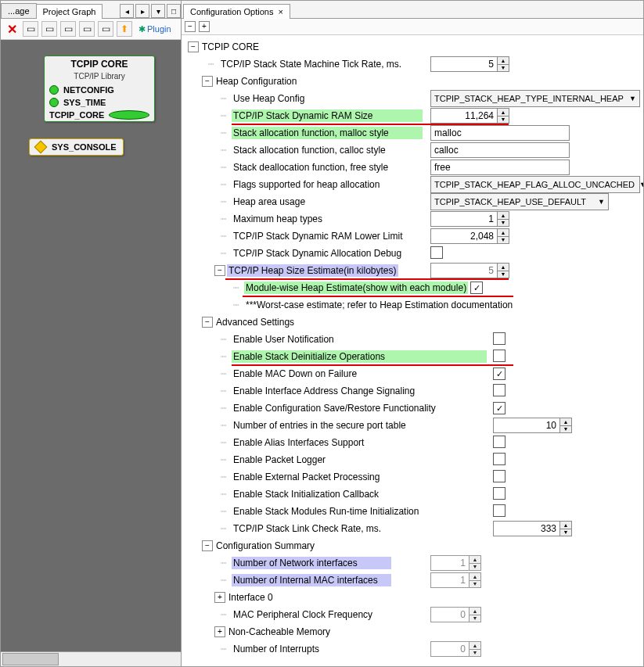 The image size is (644, 667). Describe the element at coordinates (535, 185) in the screenshot. I see `flags-dropdown: TCPIP_STACK_HEAP_FLAG_ALLOC_UNCACHED▼` at that location.